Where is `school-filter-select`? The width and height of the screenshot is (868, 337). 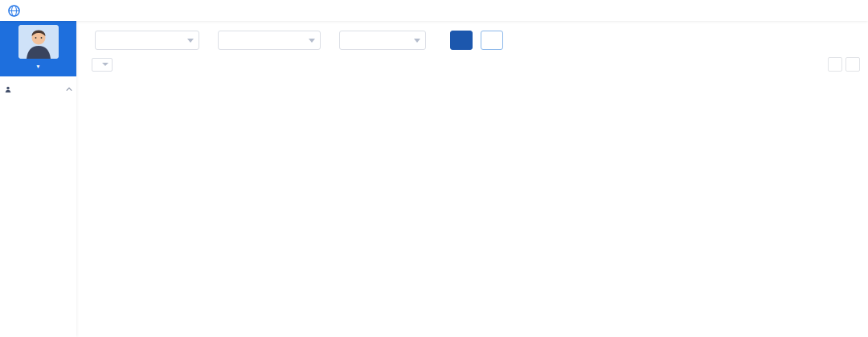 school-filter-select is located at coordinates (383, 40).